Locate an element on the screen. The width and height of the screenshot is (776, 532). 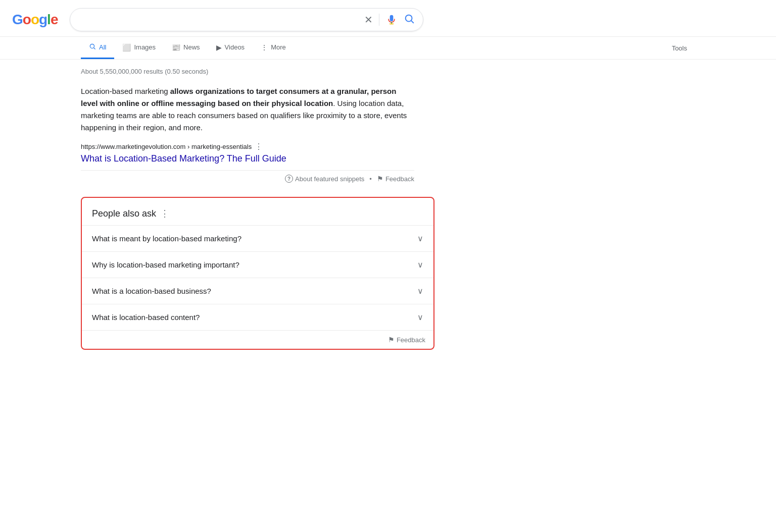
snippet-url: https://www.marketingevolution.com › mar… is located at coordinates (166, 146).